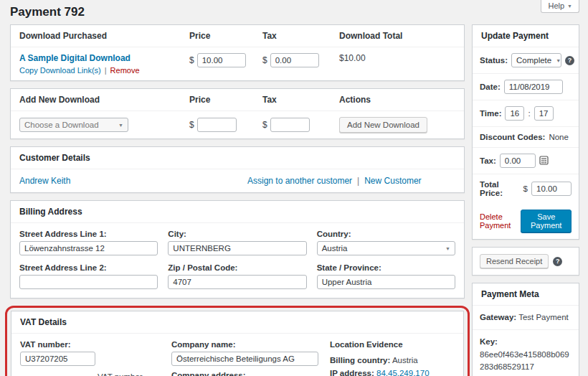 The width and height of the screenshot is (588, 376). I want to click on billing-country-value: Austria, so click(405, 360).